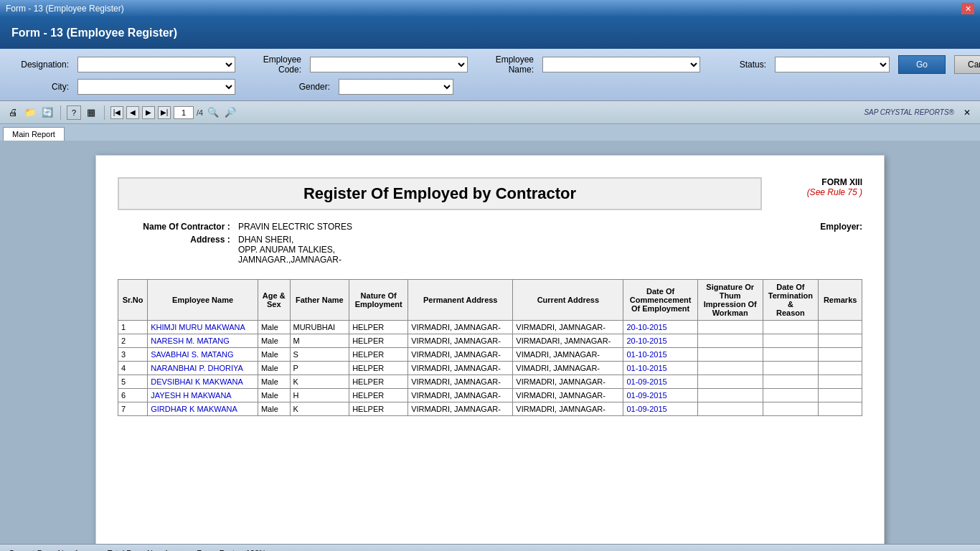  I want to click on city-label: City:, so click(40, 87).